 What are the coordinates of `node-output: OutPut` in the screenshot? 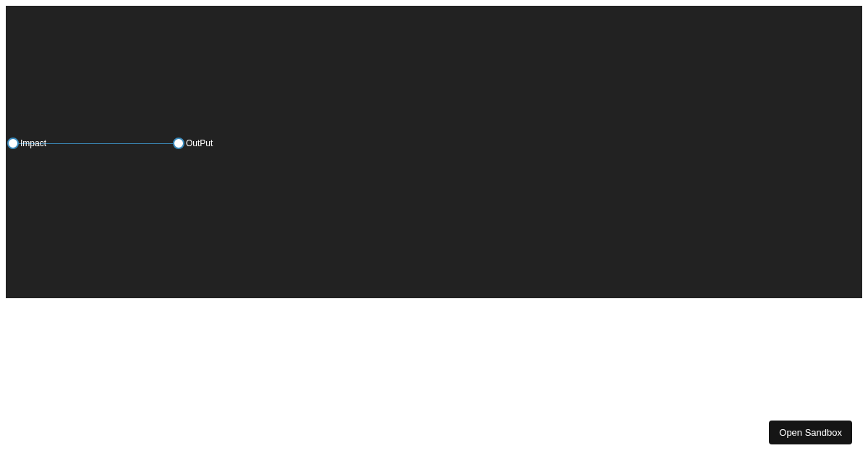 It's located at (192, 143).